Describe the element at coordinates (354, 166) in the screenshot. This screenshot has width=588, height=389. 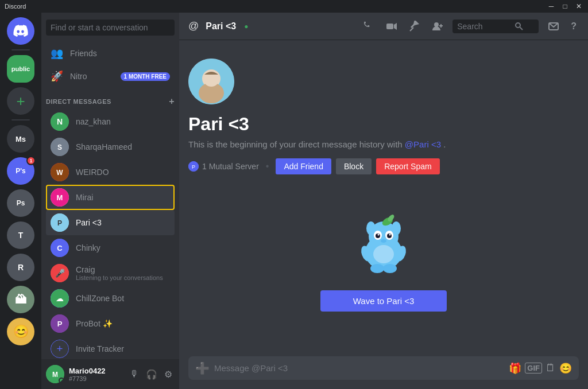
I see `block-button: Block` at that location.